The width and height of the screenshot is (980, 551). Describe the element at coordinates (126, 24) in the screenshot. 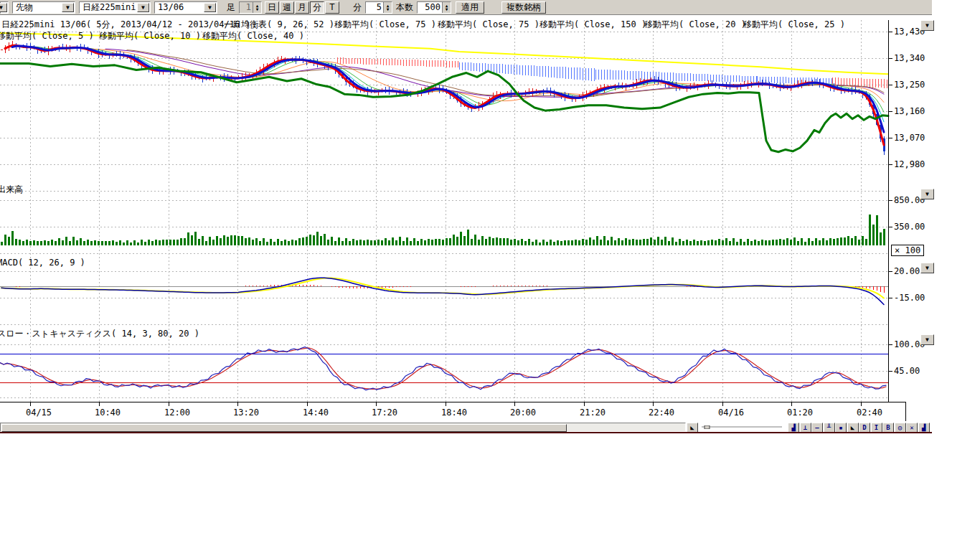

I see `legend-item: 日経225mini 13/06( 5分, 2013/04/12 - 2013/0…` at that location.